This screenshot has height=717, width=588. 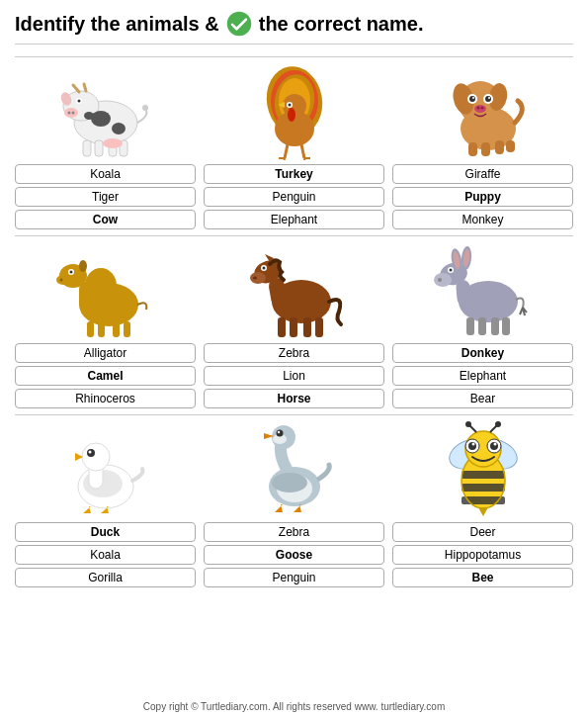 I want to click on animal-cell-cow: KoalaTigerCow, so click(x=105, y=145).